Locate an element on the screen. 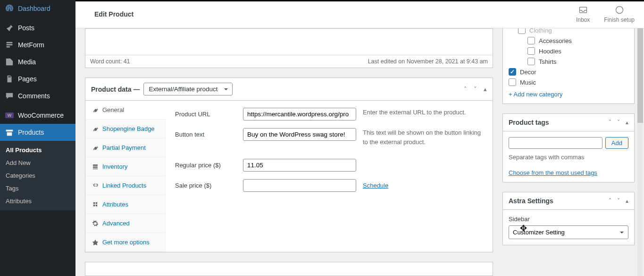 The height and width of the screenshot is (276, 644). sidebar-label-comments: Comments is located at coordinates (34, 96).